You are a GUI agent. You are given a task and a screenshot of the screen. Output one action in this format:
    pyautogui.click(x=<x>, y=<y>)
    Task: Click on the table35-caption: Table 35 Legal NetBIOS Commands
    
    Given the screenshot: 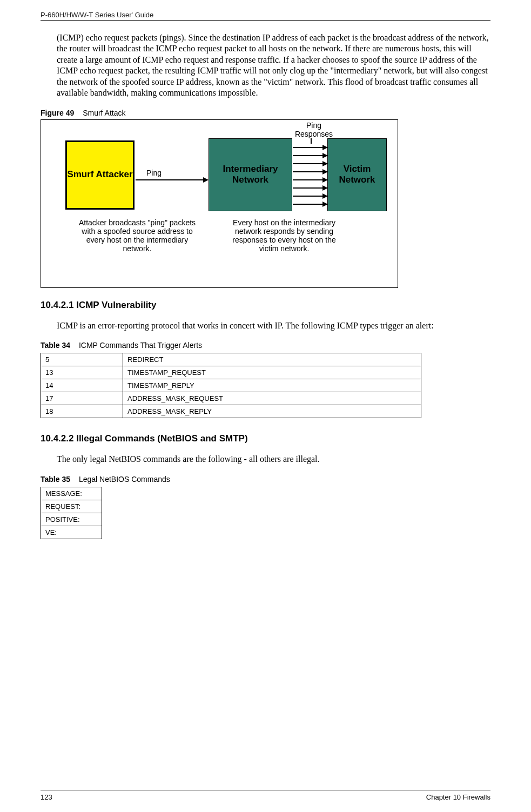 What is the action you would take?
    pyautogui.click(x=266, y=479)
    